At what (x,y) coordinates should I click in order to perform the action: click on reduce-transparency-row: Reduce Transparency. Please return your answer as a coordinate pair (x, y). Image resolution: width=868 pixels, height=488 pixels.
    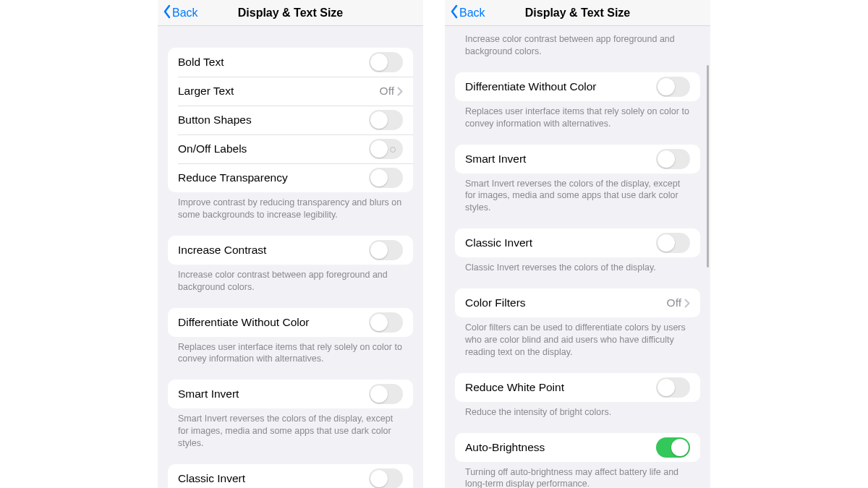
    Looking at the image, I should click on (291, 178).